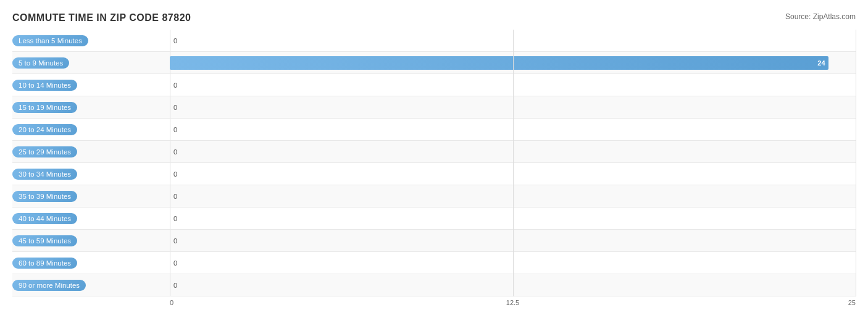  I want to click on bar-row: 45 to 59 Minutes0, so click(434, 241).